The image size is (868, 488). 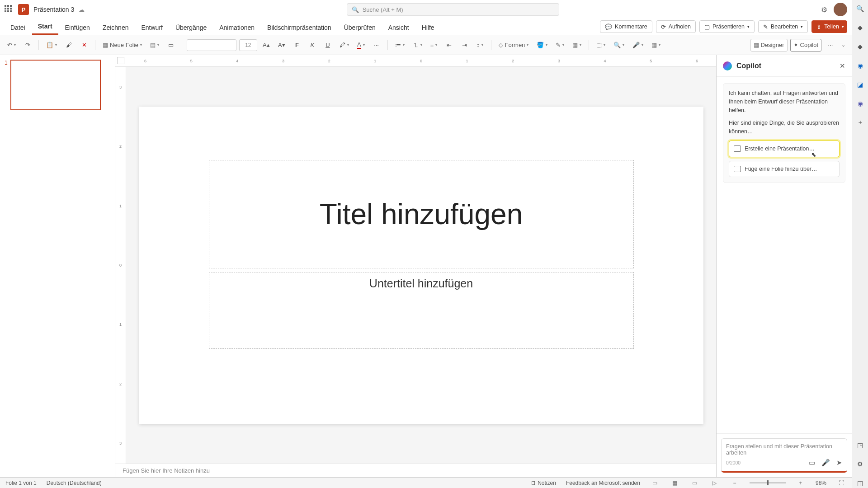 What do you see at coordinates (860, 47) in the screenshot?
I see `rs-app2-icon: ◆` at bounding box center [860, 47].